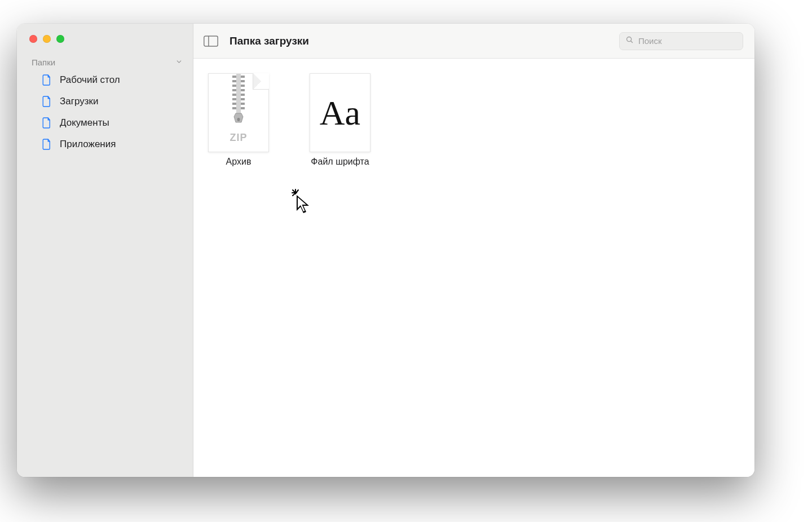 The height and width of the screenshot is (522, 812). Describe the element at coordinates (47, 39) in the screenshot. I see `minimize-window-button` at that location.